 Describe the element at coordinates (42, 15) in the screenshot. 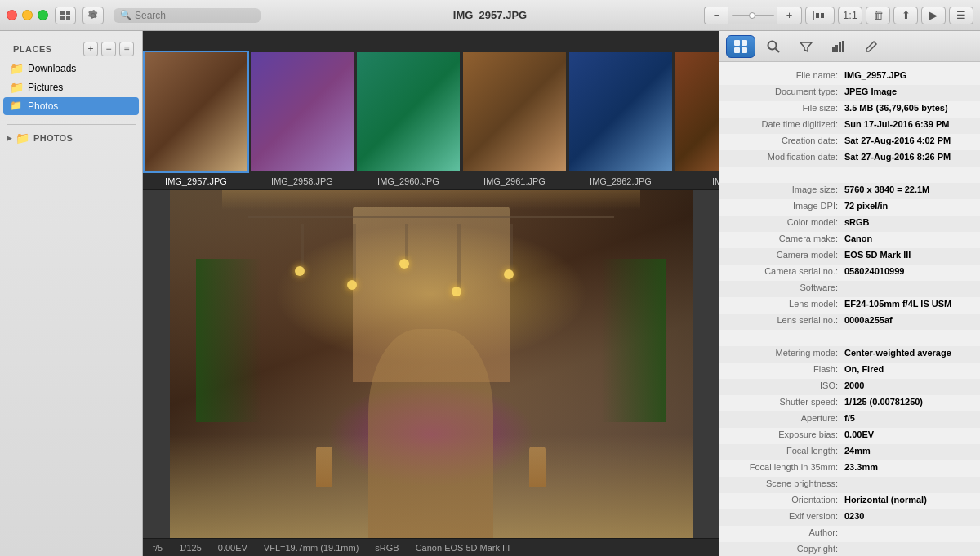

I see `maximize-button` at that location.